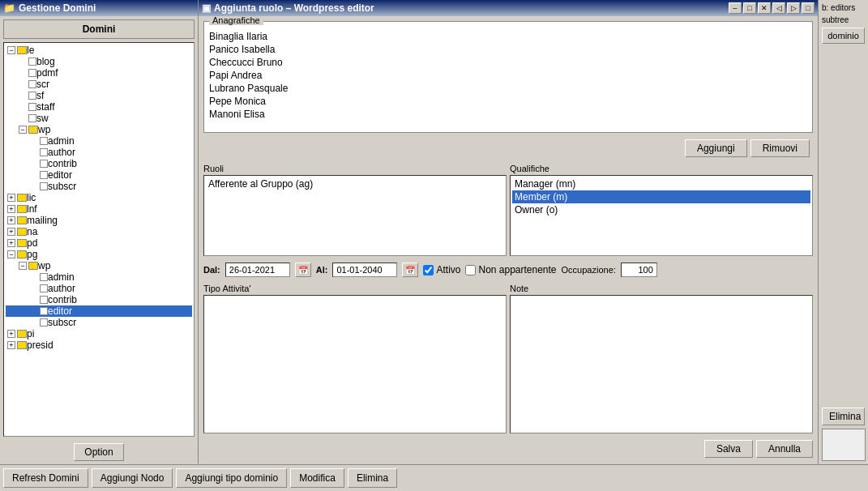 This screenshot has width=868, height=491. I want to click on dal-input, so click(258, 270).